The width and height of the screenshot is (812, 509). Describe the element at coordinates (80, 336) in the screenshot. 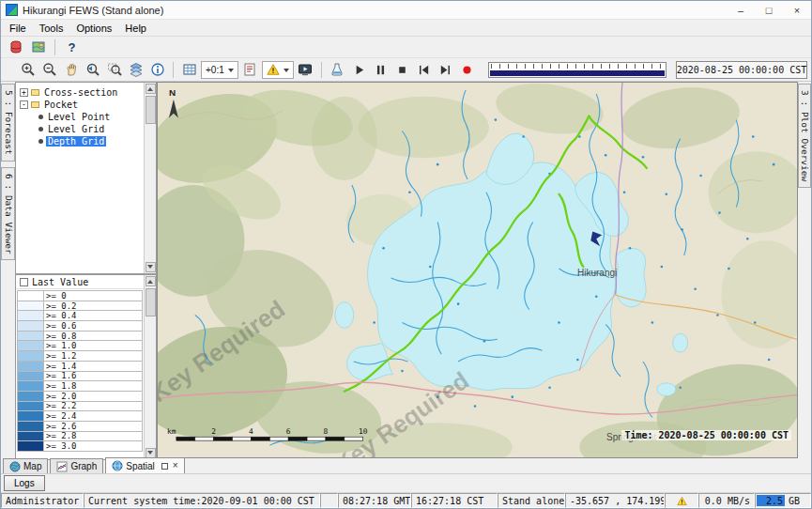

I see `legend-row: >= 0.8` at that location.